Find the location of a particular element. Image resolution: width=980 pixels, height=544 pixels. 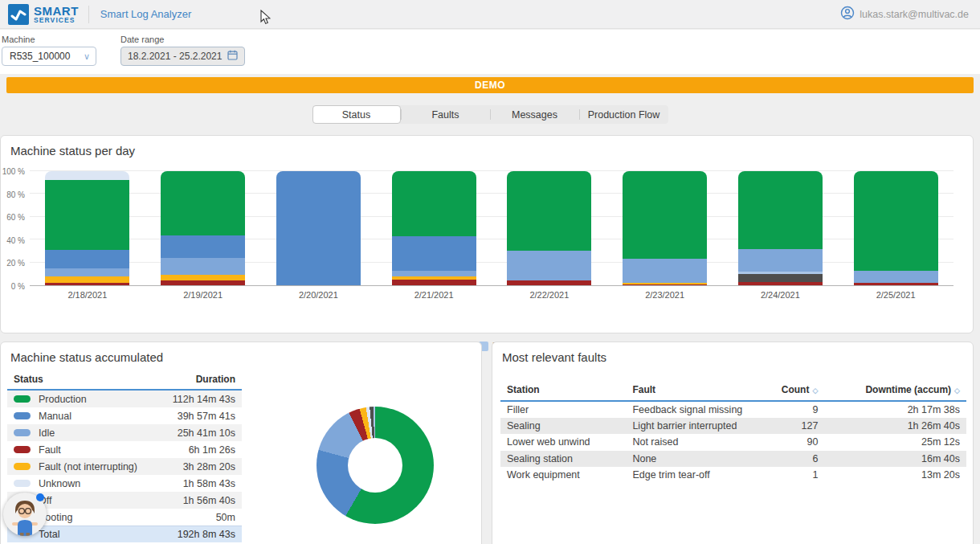

date-range-button: 18.2.2021 - 25.2.2021 is located at coordinates (183, 56).